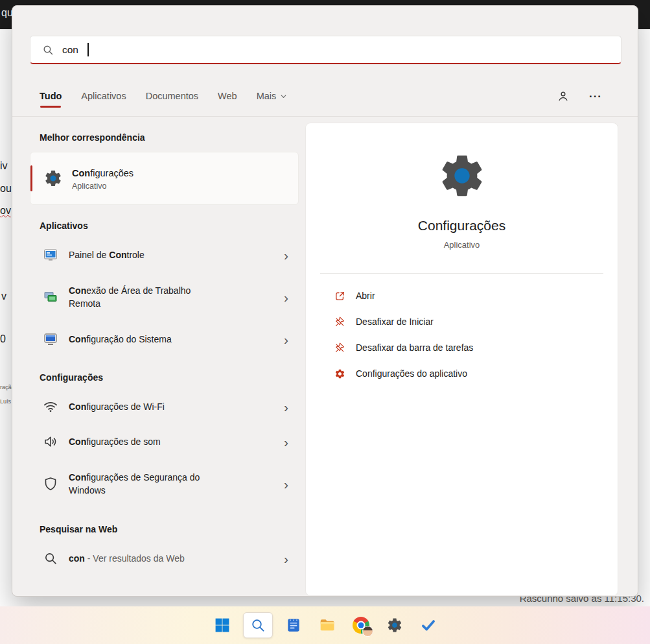  Describe the element at coordinates (51, 442) in the screenshot. I see `sound-icon` at that location.